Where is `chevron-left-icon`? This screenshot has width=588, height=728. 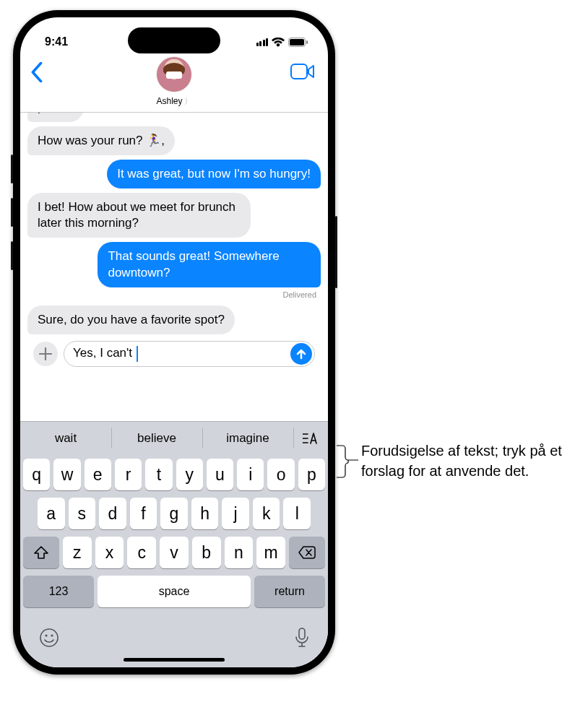 chevron-left-icon is located at coordinates (37, 72).